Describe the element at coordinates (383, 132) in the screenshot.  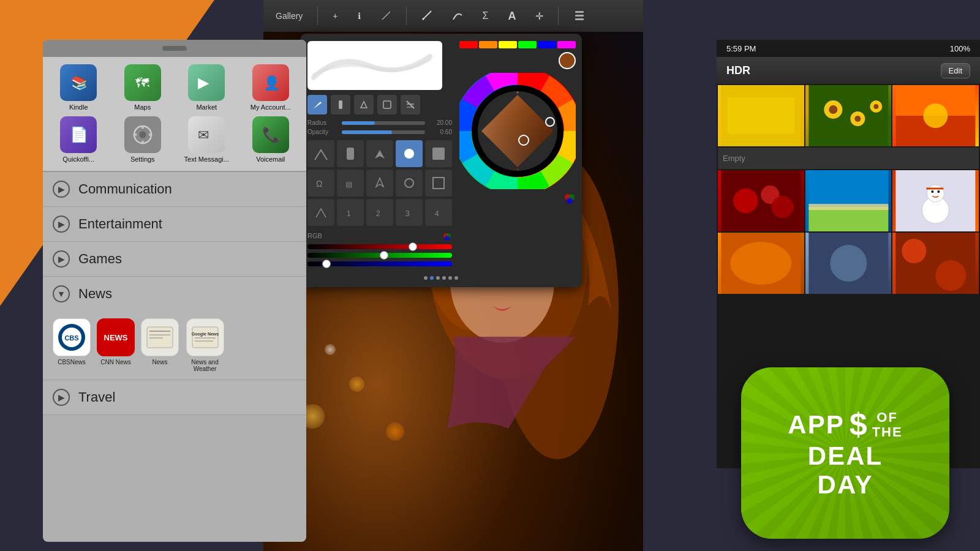
I see `opacity-slider` at that location.